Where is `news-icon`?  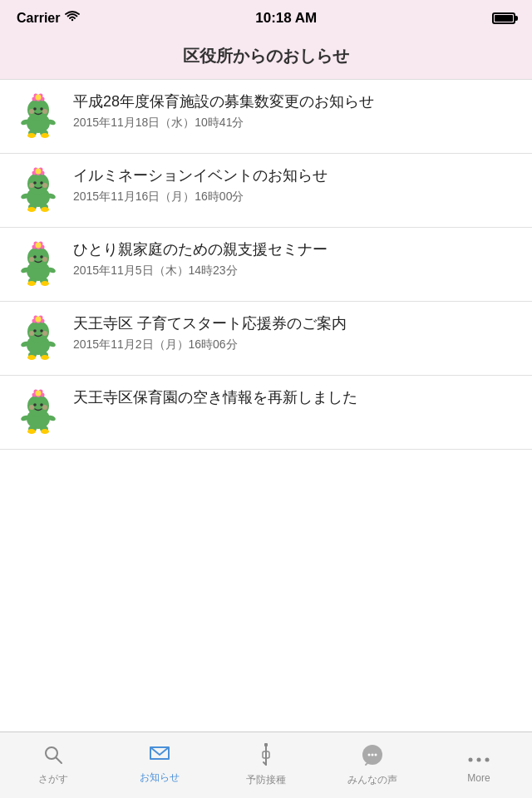 news-icon is located at coordinates (160, 756).